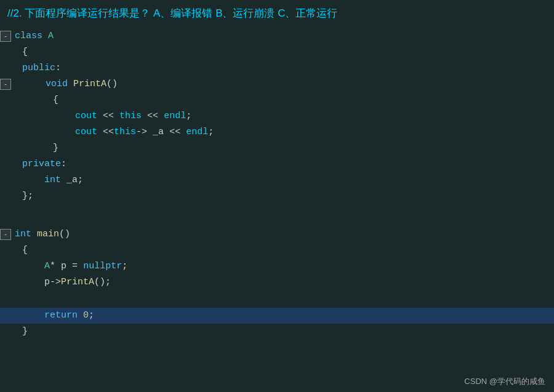  I want to click on code-line-class: - class A, so click(277, 36).